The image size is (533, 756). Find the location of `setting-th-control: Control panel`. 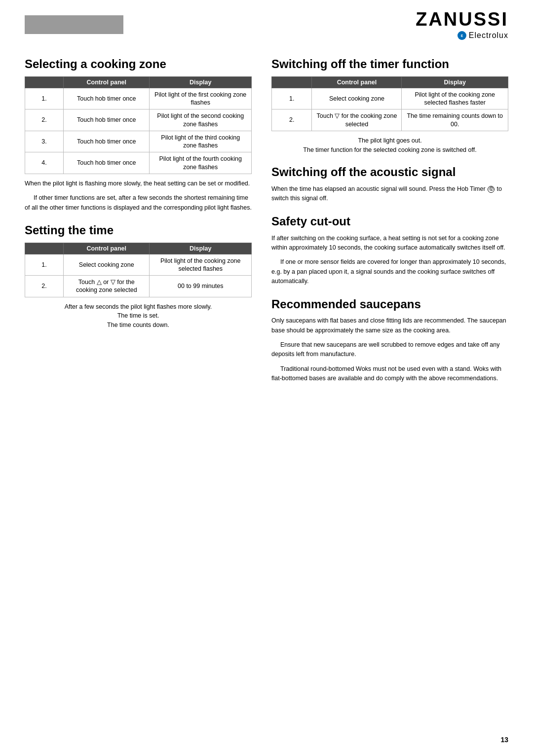

setting-th-control: Control panel is located at coordinates (107, 249).